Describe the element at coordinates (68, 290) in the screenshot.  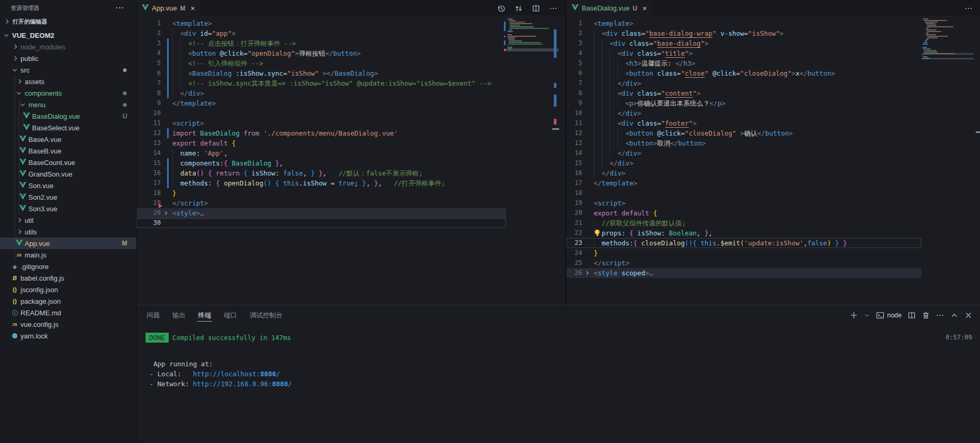
I see `tree-item-jsconfig-json: {}jsconfig.json` at that location.